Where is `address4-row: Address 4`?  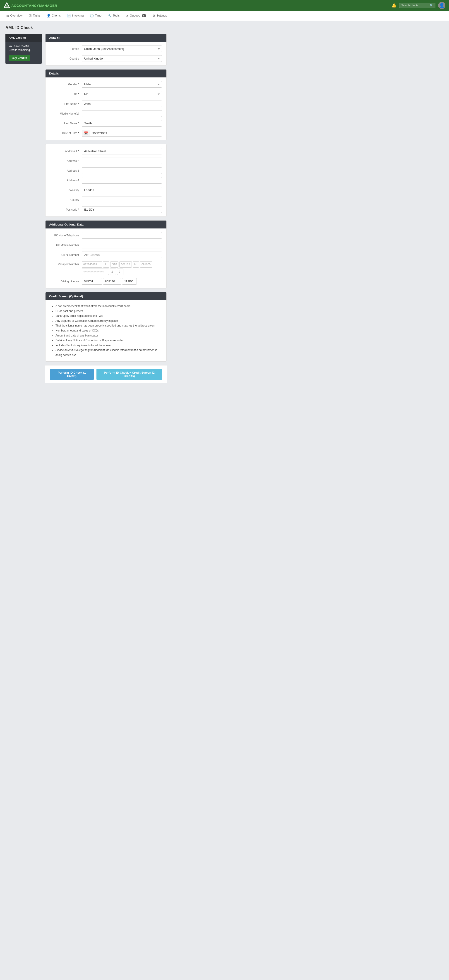
address4-row: Address 4 is located at coordinates (106, 180).